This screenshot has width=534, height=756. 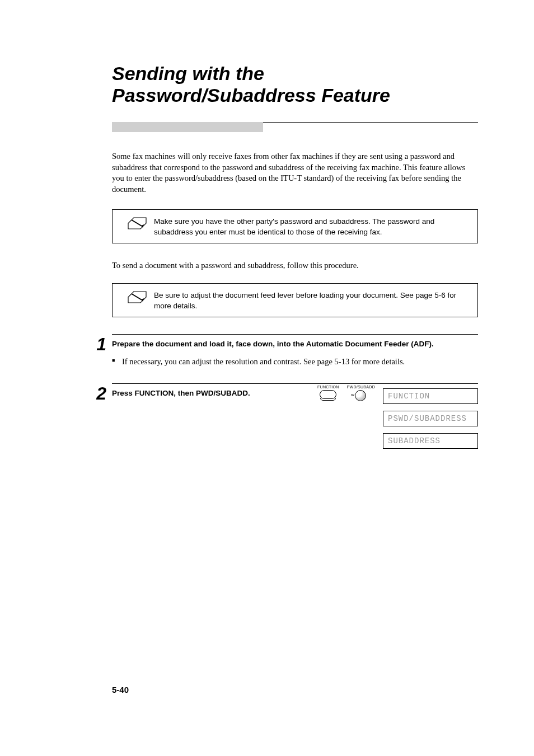 I want to click on function-button-icon, so click(x=328, y=395).